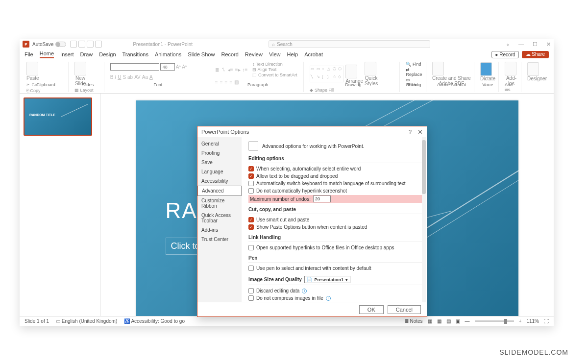 Image resolution: width=588 pixels, height=364 pixels. What do you see at coordinates (251, 176) in the screenshot?
I see `chk-drag-drop: ✓` at bounding box center [251, 176].